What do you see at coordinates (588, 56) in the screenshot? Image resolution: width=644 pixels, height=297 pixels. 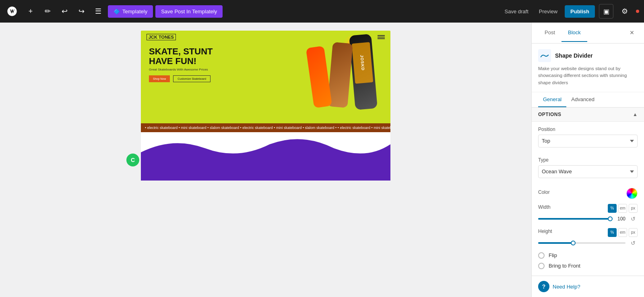 I see `shape-divider-header: Shape Divider` at bounding box center [588, 56].